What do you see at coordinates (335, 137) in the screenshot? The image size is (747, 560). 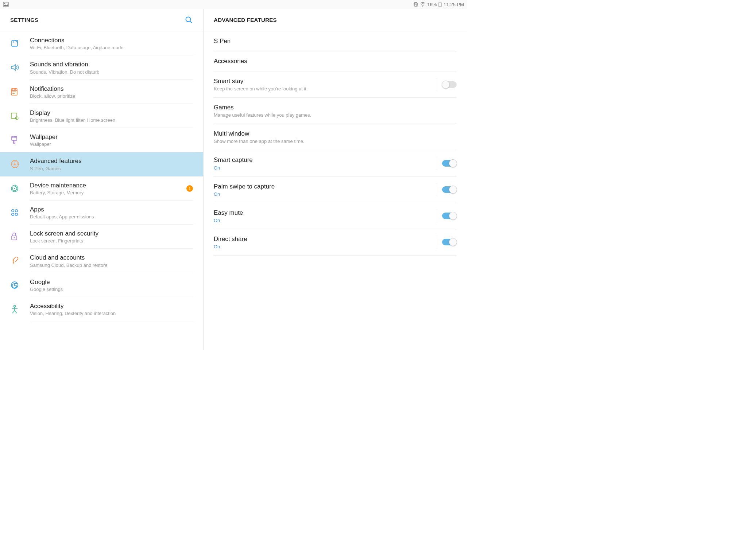 I see `detail-item-multi-window: Multi windowShow more than one app at th…` at bounding box center [335, 137].